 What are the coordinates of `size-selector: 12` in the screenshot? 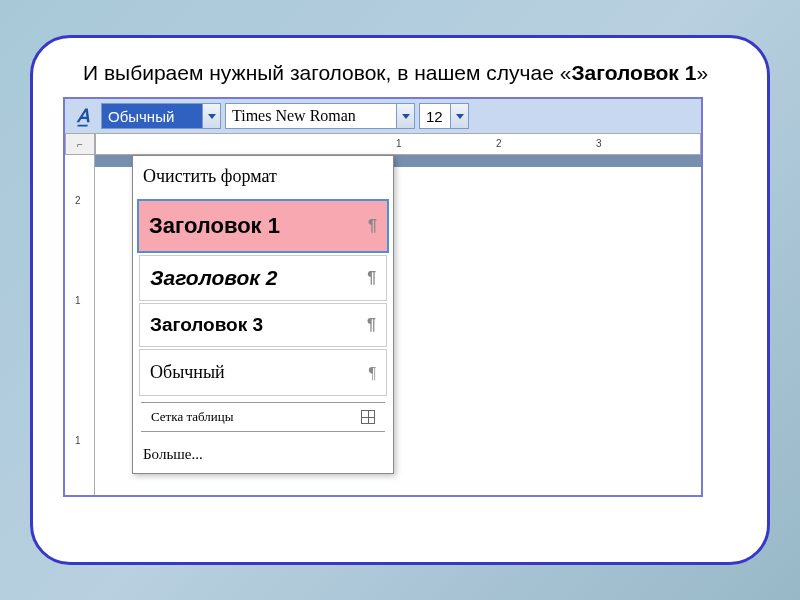 It's located at (444, 116).